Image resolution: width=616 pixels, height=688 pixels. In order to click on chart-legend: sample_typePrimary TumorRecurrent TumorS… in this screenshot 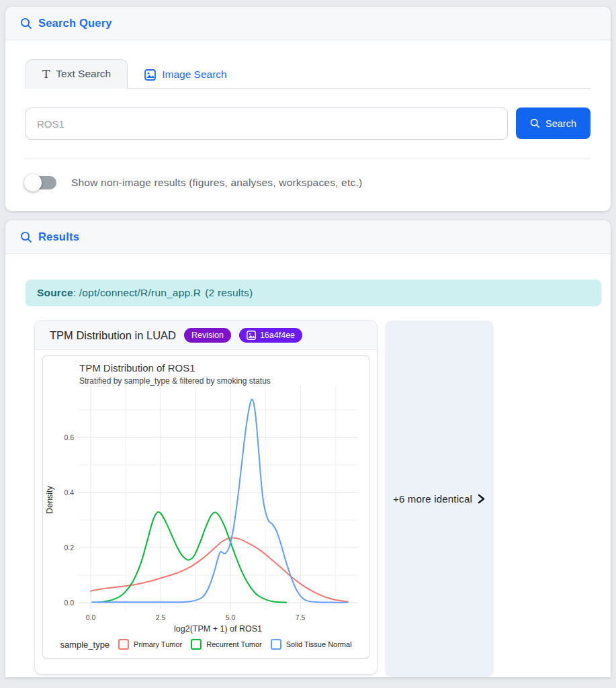, I will do `click(206, 644)`.